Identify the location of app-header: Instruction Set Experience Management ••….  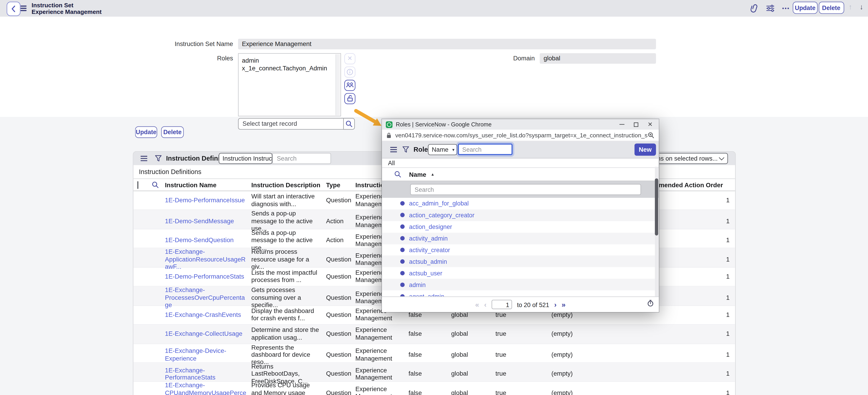
(434, 9).